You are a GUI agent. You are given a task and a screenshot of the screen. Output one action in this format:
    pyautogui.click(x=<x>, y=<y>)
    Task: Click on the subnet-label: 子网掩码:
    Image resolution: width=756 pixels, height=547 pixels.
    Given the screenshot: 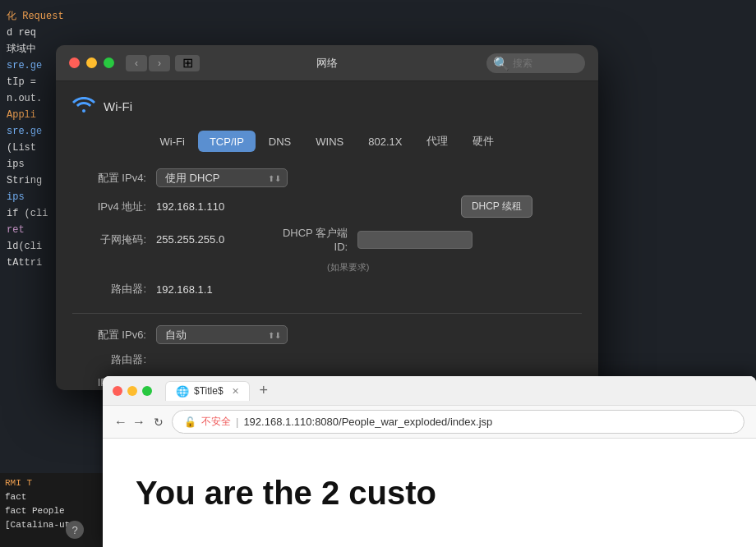 What is the action you would take?
    pyautogui.click(x=109, y=240)
    